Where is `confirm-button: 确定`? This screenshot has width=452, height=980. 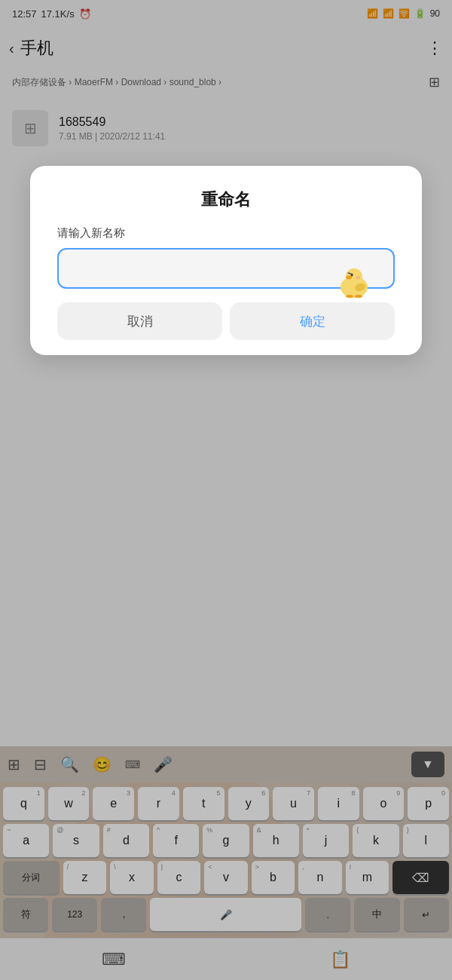
confirm-button: 确定 is located at coordinates (312, 321).